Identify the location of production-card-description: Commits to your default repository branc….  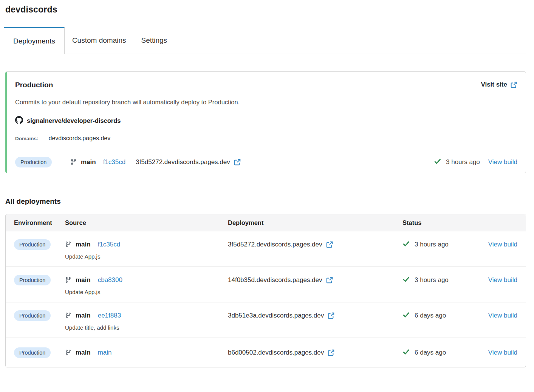
(266, 102).